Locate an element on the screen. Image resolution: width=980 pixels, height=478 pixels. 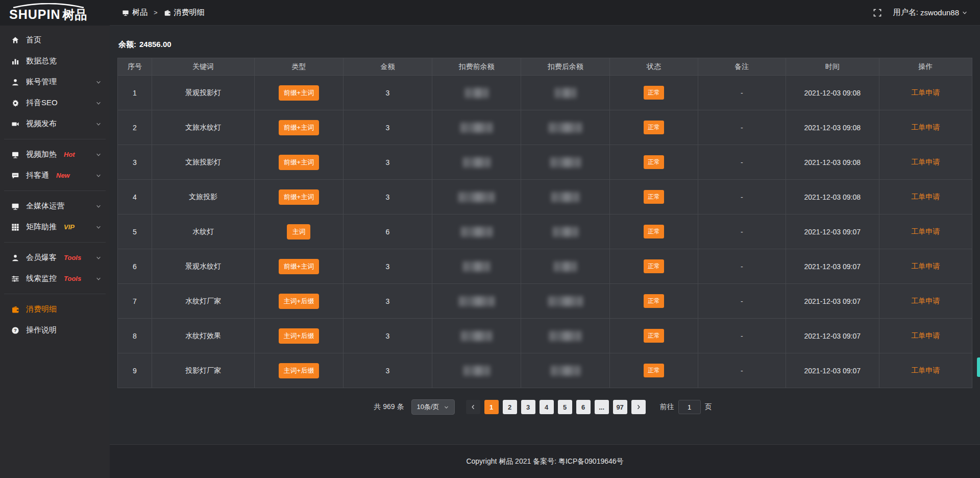
logo-text-en: SHUPIN is located at coordinates (35, 14).